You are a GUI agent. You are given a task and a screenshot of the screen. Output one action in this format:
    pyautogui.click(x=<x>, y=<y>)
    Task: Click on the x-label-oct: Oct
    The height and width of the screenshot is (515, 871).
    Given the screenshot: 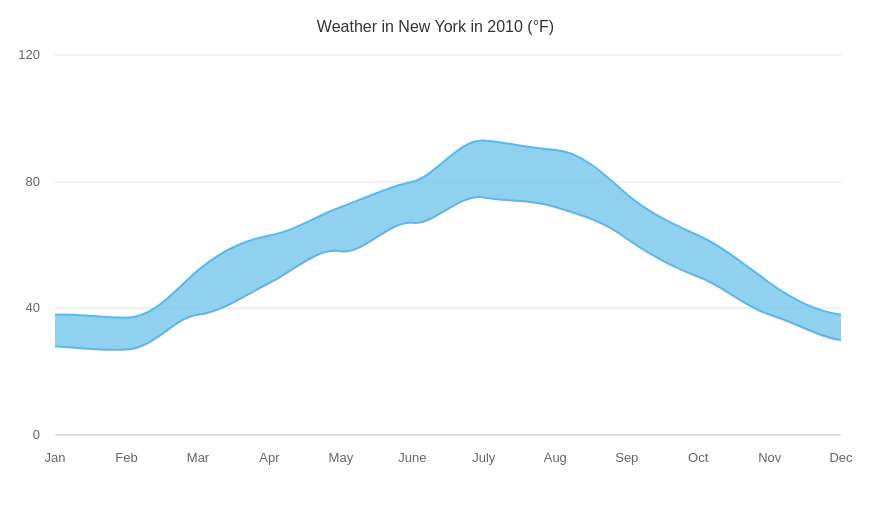 What is the action you would take?
    pyautogui.click(x=698, y=458)
    